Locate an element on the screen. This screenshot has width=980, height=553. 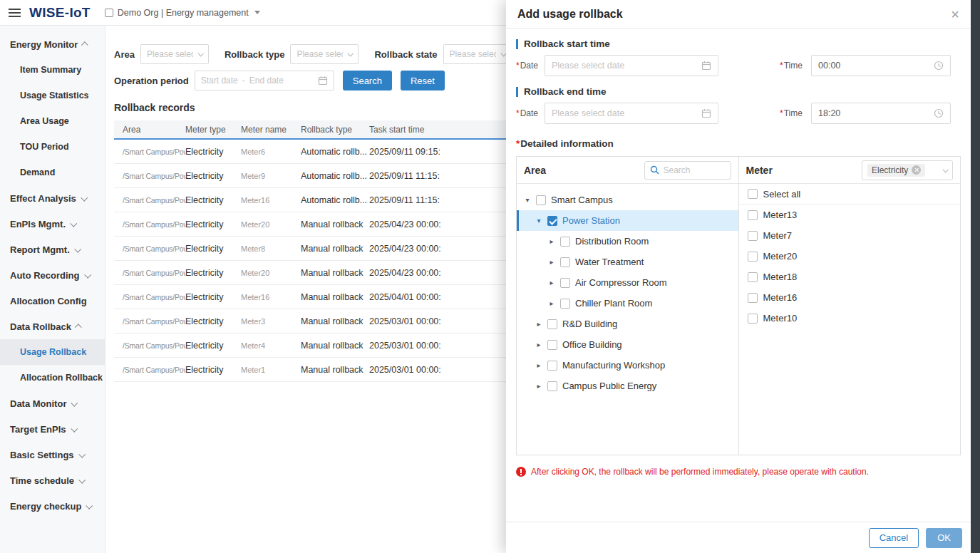
end-date-field is located at coordinates (626, 113).